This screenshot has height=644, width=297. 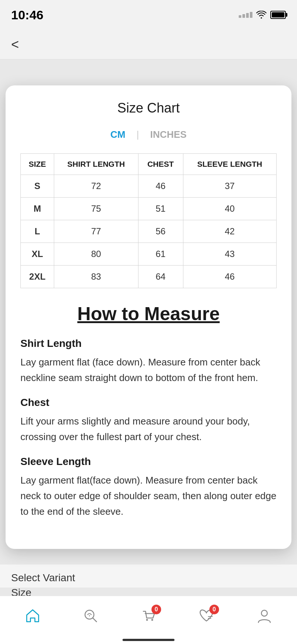 I want to click on table-cell: 42, so click(x=230, y=232).